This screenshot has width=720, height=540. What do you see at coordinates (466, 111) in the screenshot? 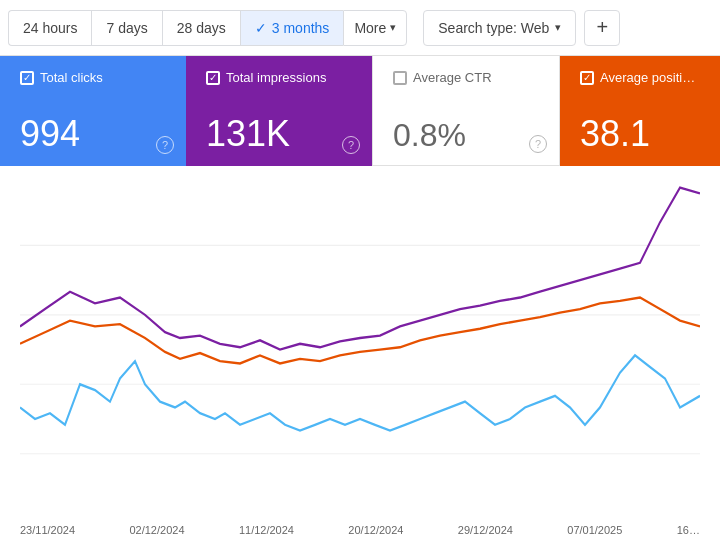
I see `metric-average-ctr: Average CTR 0.8% ?` at bounding box center [466, 111].